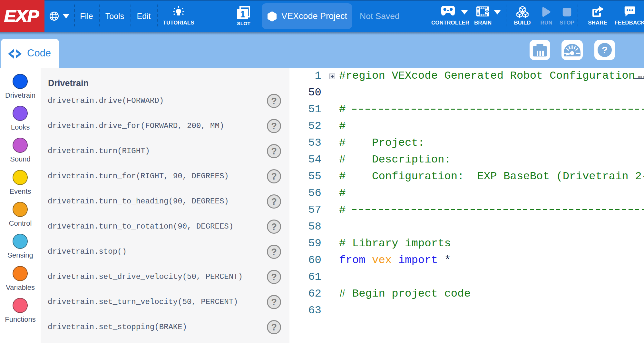 This screenshot has height=343, width=644. What do you see at coordinates (243, 14) in the screenshot?
I see `svg-text: 1` at bounding box center [243, 14].